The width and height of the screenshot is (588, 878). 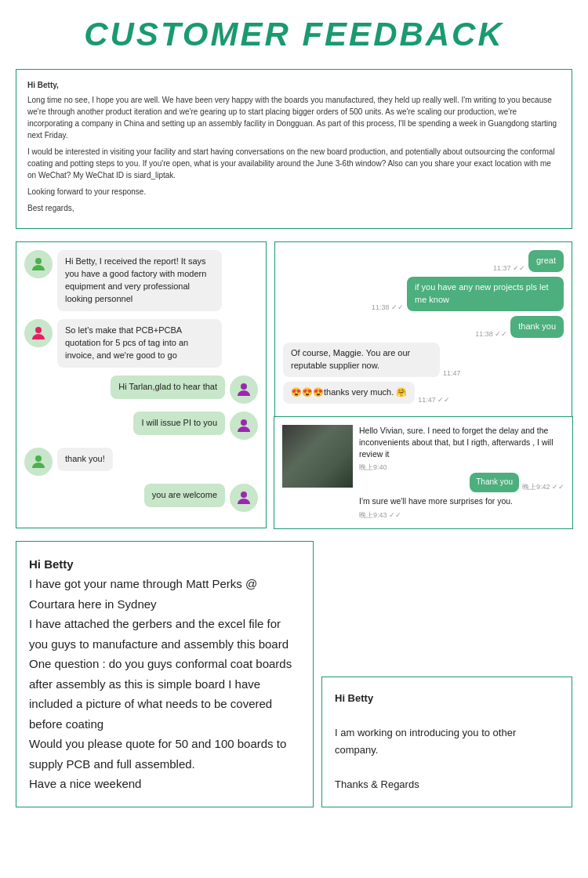 What do you see at coordinates (423, 261) in the screenshot?
I see `chat-msg-sent: 11:37 ✓✓ great` at bounding box center [423, 261].